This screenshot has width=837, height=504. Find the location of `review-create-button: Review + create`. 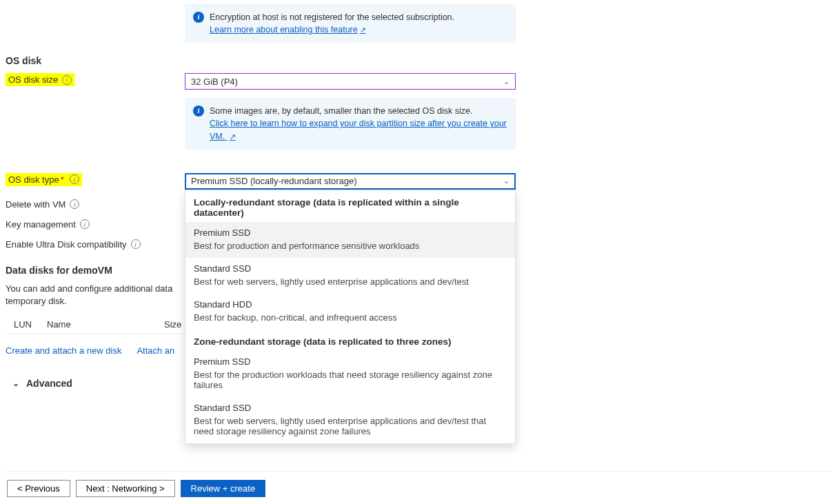

review-create-button: Review + create is located at coordinates (223, 488).